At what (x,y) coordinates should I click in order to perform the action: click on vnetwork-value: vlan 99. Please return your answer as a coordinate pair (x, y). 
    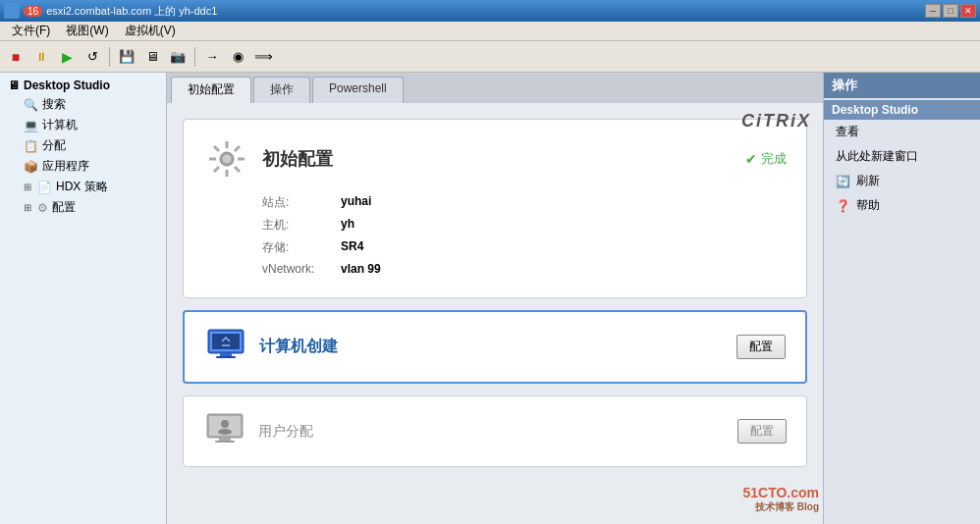
    Looking at the image, I should click on (361, 269).